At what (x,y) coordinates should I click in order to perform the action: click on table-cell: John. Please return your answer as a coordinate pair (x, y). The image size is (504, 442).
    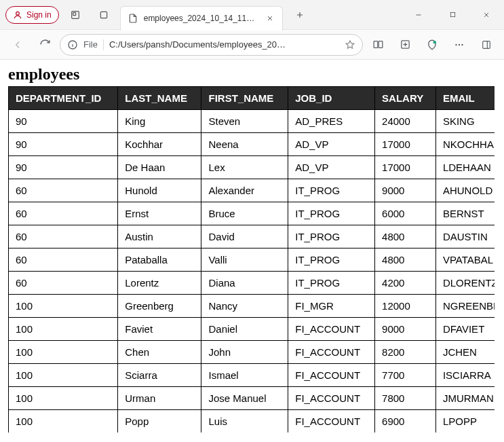
    Looking at the image, I should click on (245, 352).